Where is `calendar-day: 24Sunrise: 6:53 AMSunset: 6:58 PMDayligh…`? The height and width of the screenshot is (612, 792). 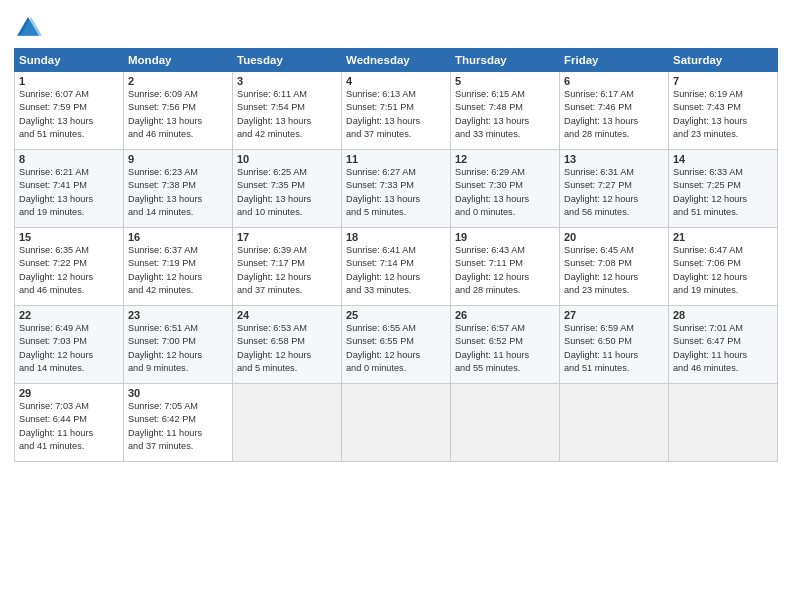
calendar-day: 24Sunrise: 6:53 AMSunset: 6:58 PMDayligh… is located at coordinates (288, 345).